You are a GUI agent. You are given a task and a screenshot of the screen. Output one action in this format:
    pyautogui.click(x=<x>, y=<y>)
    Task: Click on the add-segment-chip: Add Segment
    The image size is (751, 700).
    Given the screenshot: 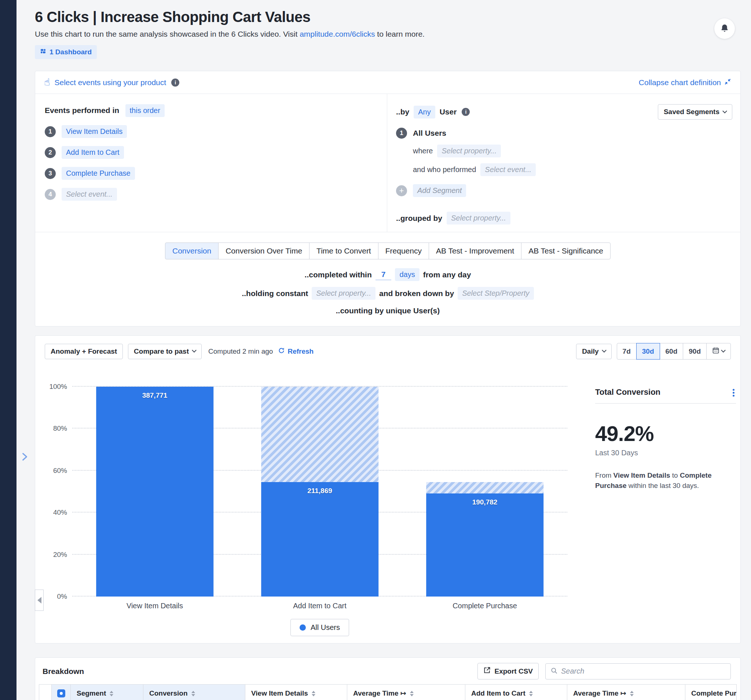 What is the action you would take?
    pyautogui.click(x=440, y=190)
    